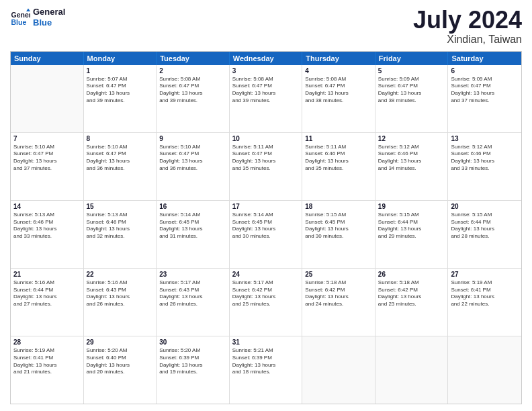 This screenshot has height=411, width=532. I want to click on calendar-cell: 2Sunrise: 5:08 AMSunset: 6:47 PMDaylight…, so click(193, 99).